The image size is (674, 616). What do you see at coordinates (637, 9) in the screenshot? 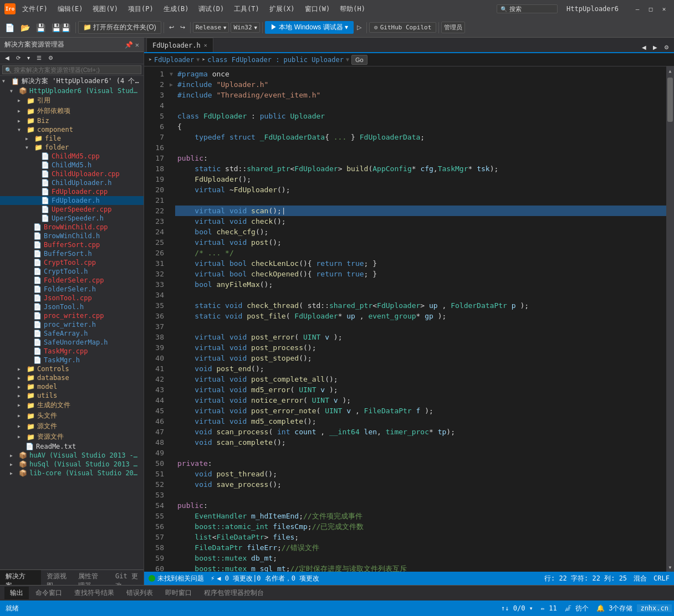
I see `minimize-button: —` at bounding box center [637, 9].